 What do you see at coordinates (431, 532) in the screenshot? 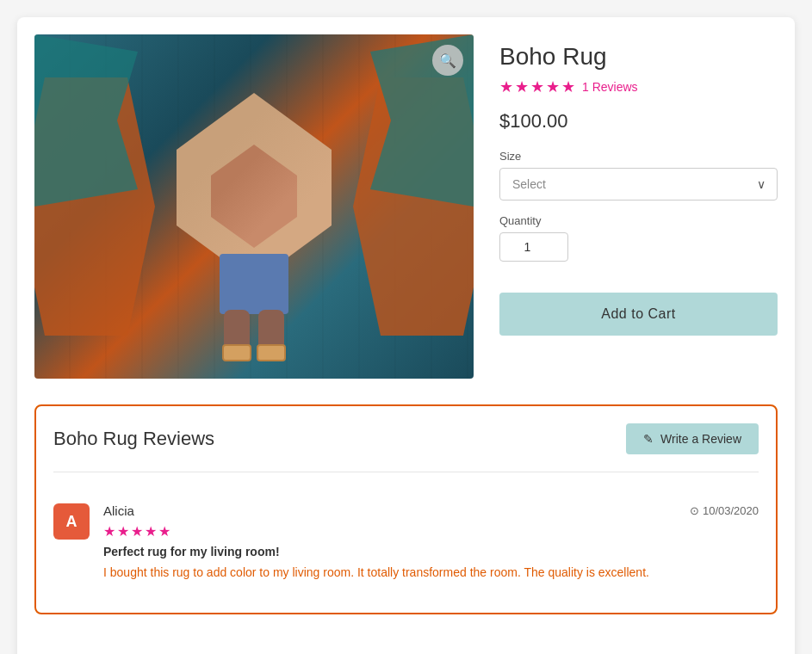
I see `review-star-rating: ★ ★ ★ ★ ★` at bounding box center [431, 532].